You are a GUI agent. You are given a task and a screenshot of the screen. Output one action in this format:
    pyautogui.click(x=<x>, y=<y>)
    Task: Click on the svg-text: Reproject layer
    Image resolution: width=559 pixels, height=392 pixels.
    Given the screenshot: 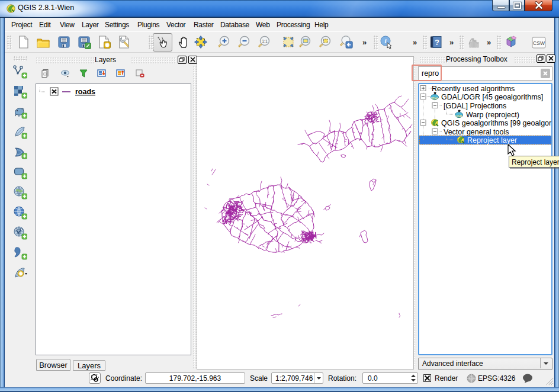 What is the action you would take?
    pyautogui.click(x=492, y=140)
    